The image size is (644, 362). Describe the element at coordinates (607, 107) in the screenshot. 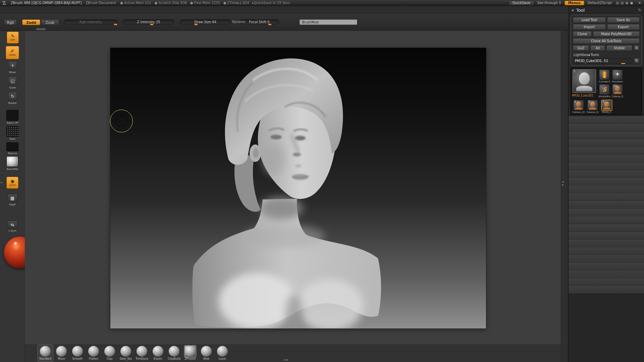

I see `tool-thumb-pm3d: 5 PM3D_C` at that location.